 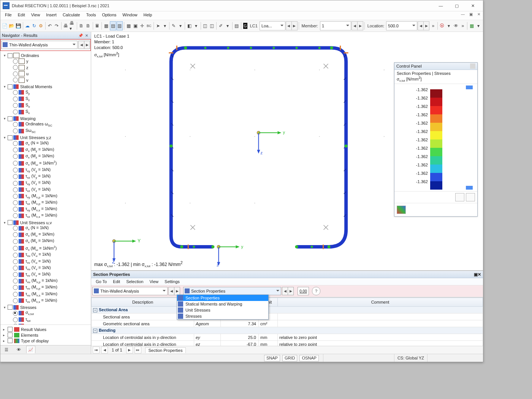 I want to click on dropdown-item: Statical Moments and Warping, so click(x=223, y=304).